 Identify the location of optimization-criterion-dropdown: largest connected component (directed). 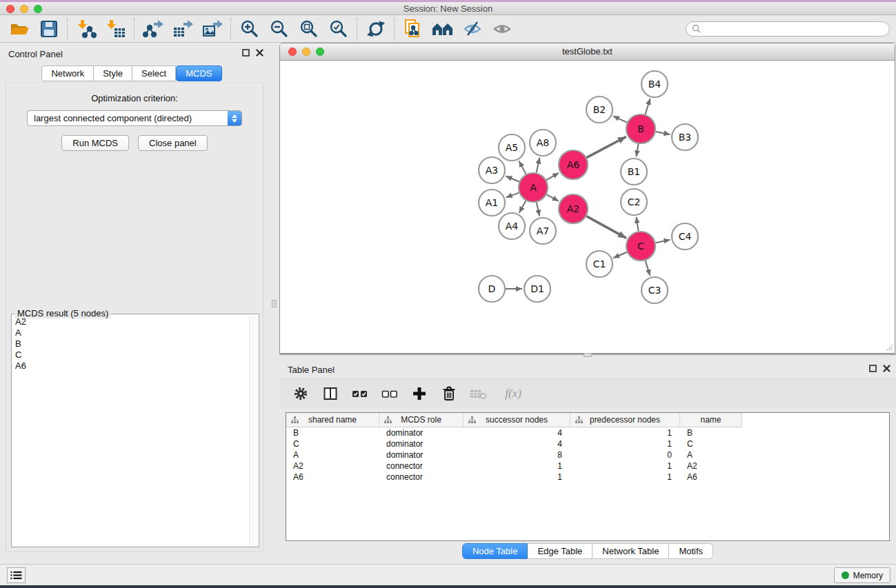
(135, 119).